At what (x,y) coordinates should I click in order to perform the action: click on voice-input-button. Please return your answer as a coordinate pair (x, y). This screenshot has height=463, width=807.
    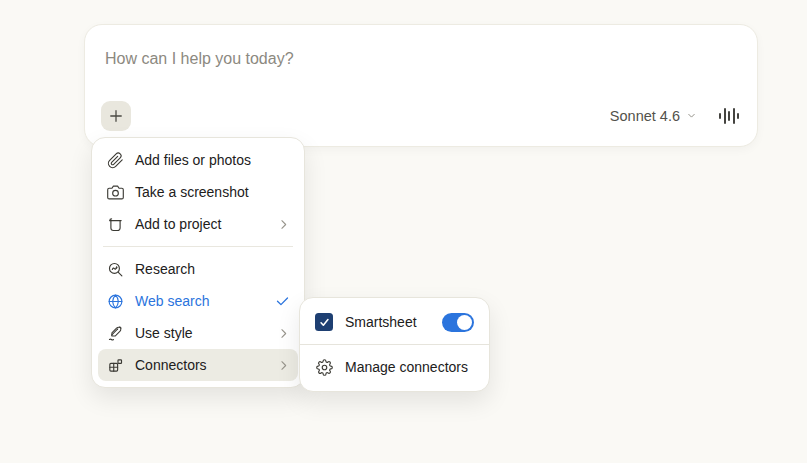
    Looking at the image, I should click on (729, 116).